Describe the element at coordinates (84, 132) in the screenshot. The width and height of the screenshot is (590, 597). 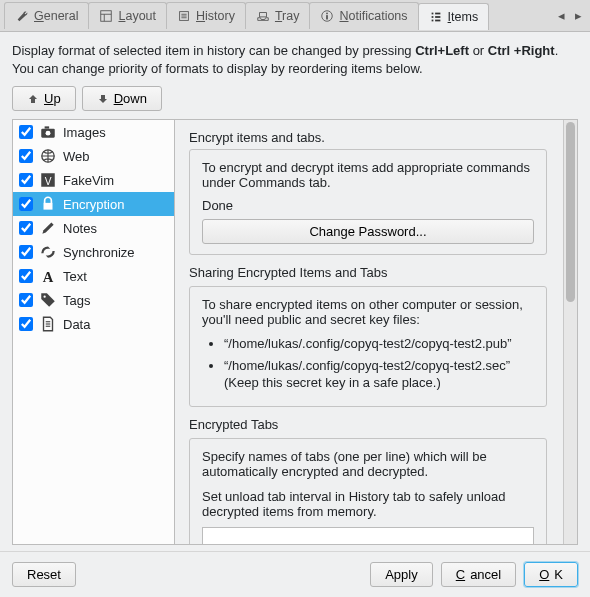
I see `item-label: Images` at that location.